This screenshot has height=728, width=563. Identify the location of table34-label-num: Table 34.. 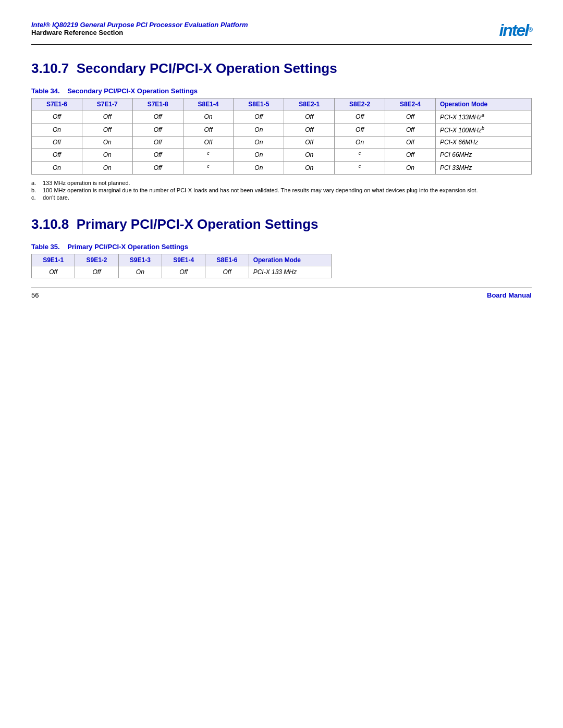
(46, 91).